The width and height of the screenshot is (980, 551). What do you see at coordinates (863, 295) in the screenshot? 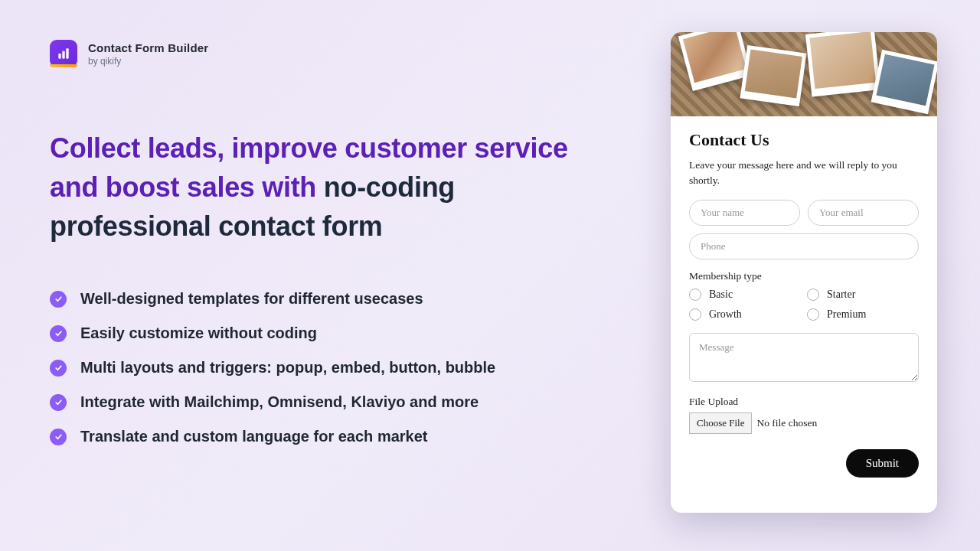
I see `membership-option-starter: Starter` at bounding box center [863, 295].